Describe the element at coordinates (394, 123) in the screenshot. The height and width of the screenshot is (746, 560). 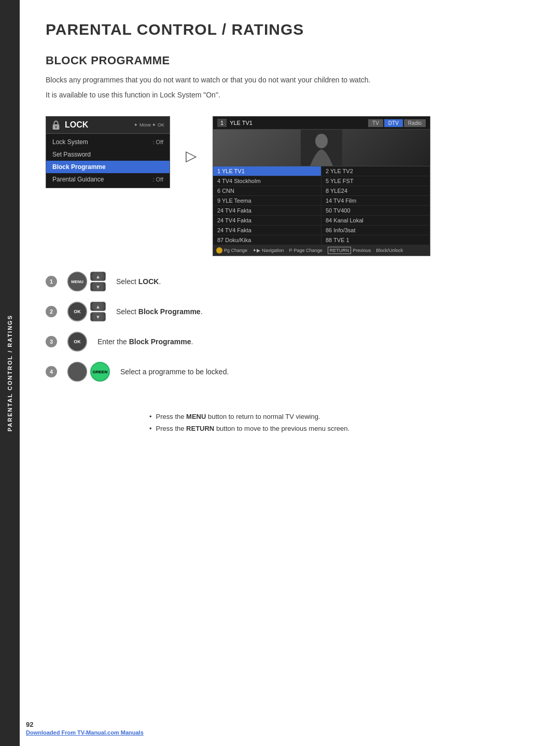
I see `tab-dtv: DTV` at that location.